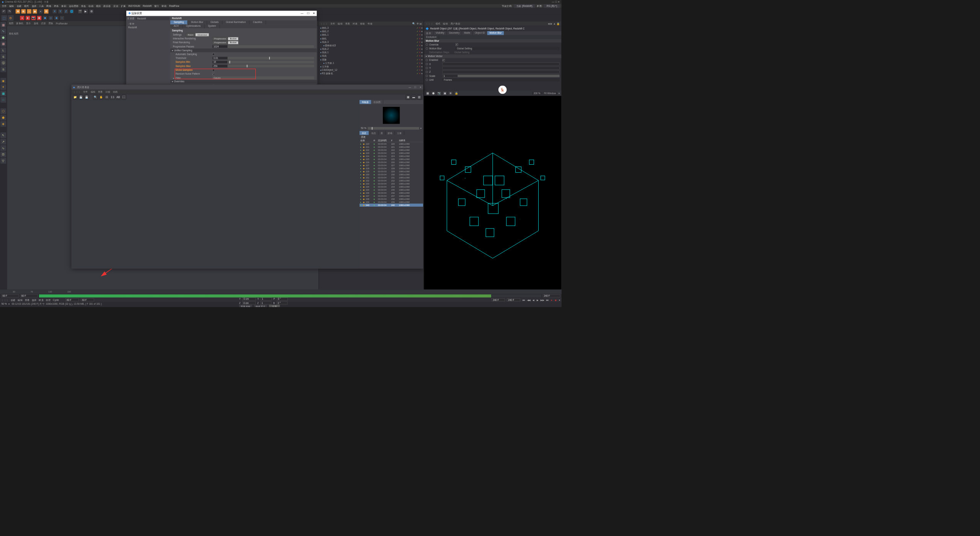 Image resolution: width=980 pixels, height=536 pixels. I want to click on pv-canvas, so click(216, 184).